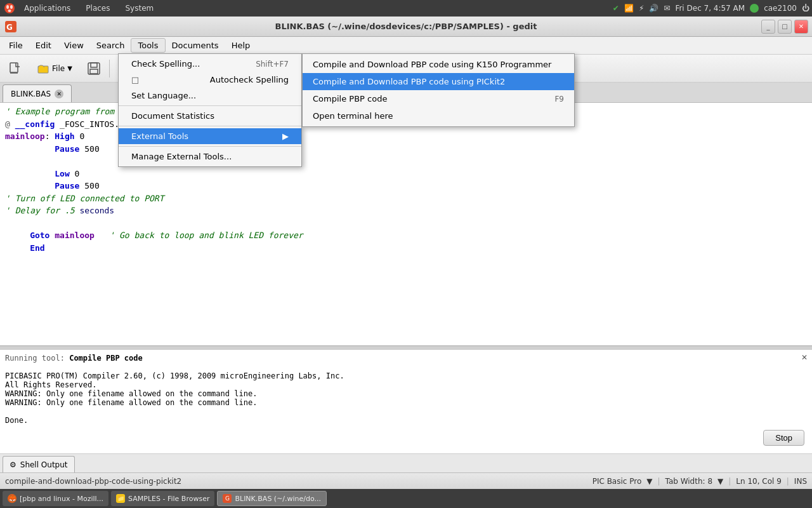 The height and width of the screenshot is (508, 812). Describe the element at coordinates (43, 46) in the screenshot. I see `menu-edit: Edit` at that location.